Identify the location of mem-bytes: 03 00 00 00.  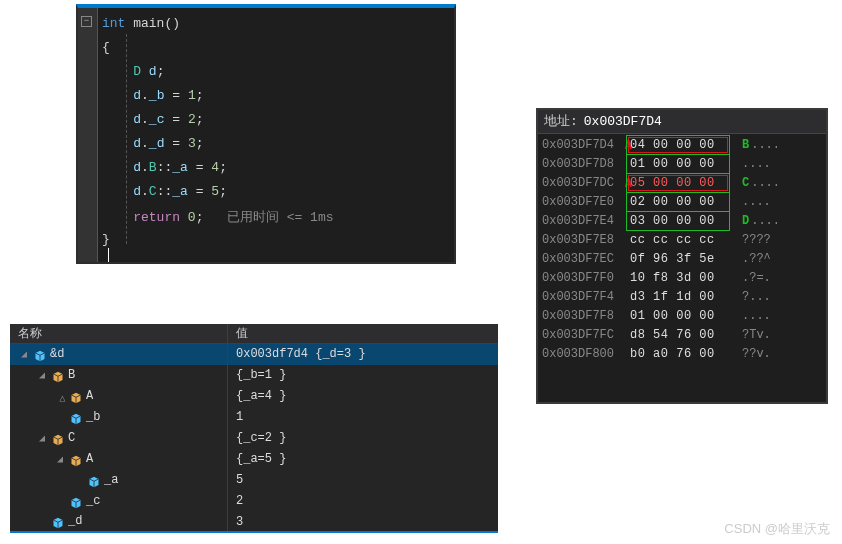
(684, 222).